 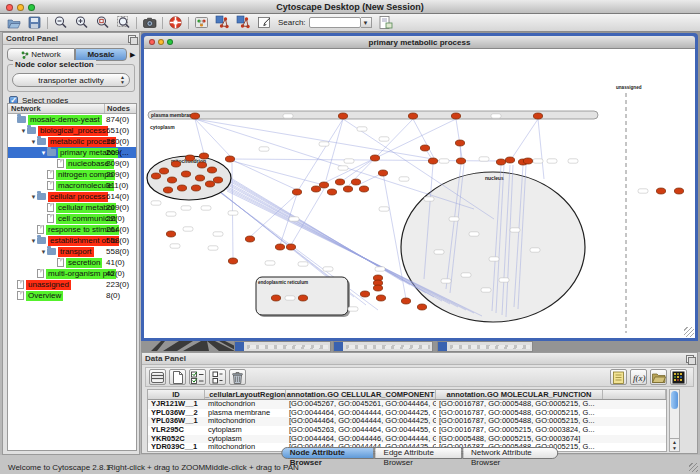 What do you see at coordinates (56, 108) in the screenshot?
I see `tree-column-network: Network` at bounding box center [56, 108].